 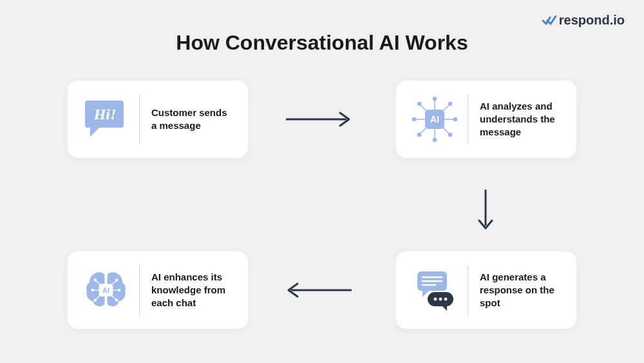 What do you see at coordinates (319, 121) in the screenshot?
I see `arrow-right-icon` at bounding box center [319, 121].